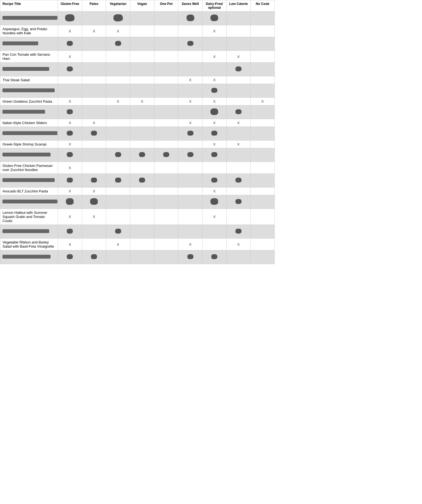  I want to click on recipe-title: Pan Con Tomate with Serrano Ham, so click(29, 57).